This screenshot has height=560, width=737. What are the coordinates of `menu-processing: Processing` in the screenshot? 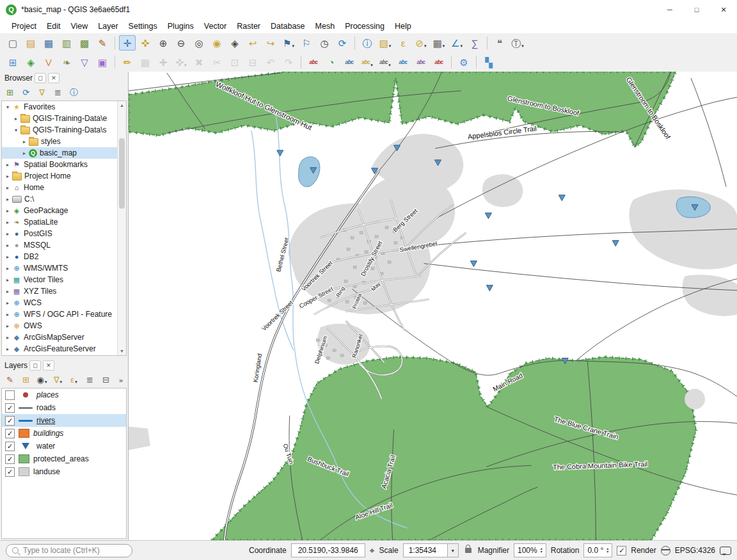 It's located at (365, 26).